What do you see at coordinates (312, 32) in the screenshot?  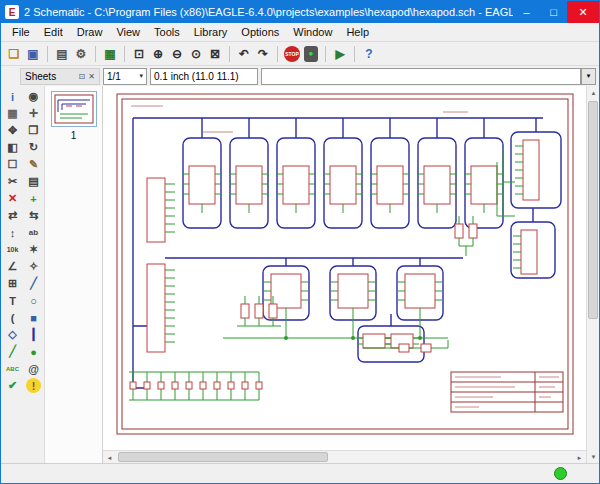 I see `menu-window: Window` at bounding box center [312, 32].